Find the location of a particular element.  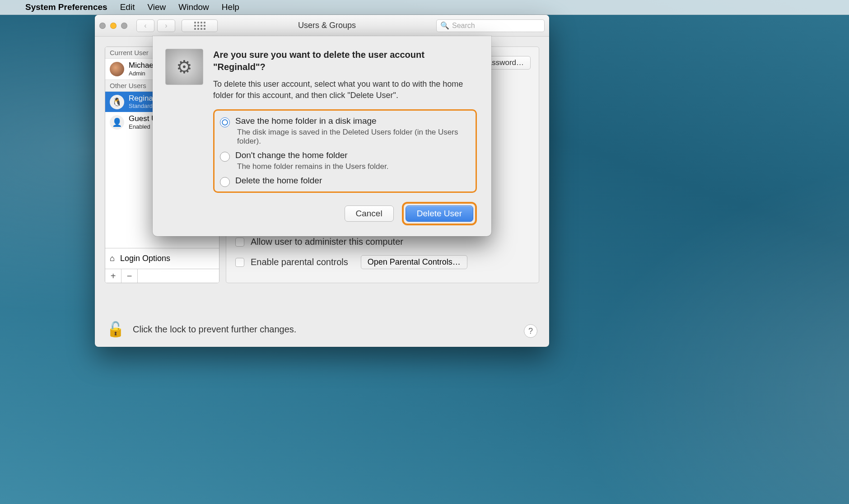

grid-icon is located at coordinates (200, 26).